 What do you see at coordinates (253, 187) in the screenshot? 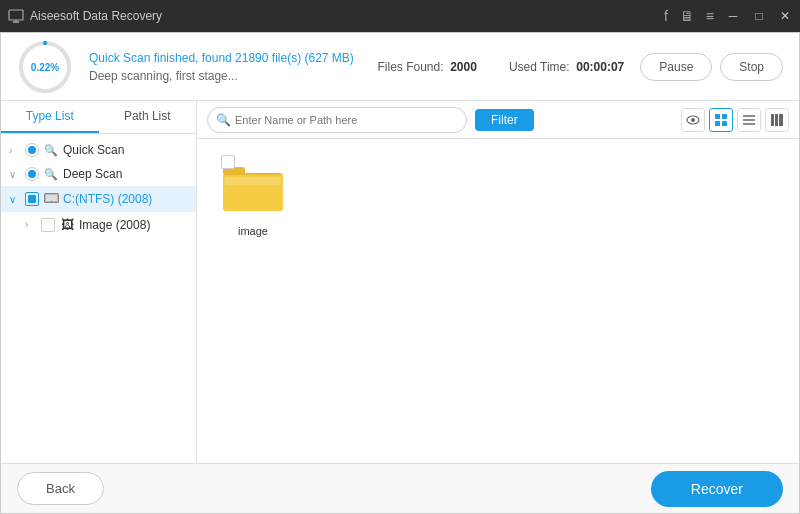
I see `file-item-thumb` at bounding box center [253, 187].